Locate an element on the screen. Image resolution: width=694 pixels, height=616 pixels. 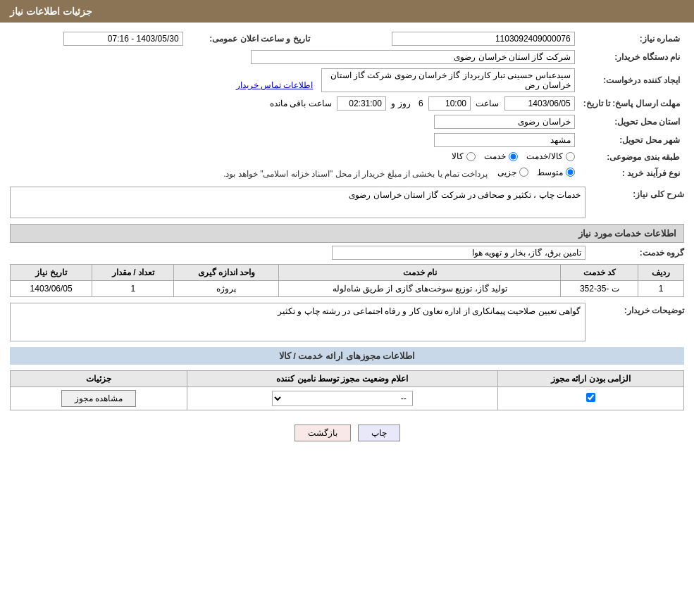
ijad-link: اطلاعات تماس خریدار is located at coordinates (275, 85).